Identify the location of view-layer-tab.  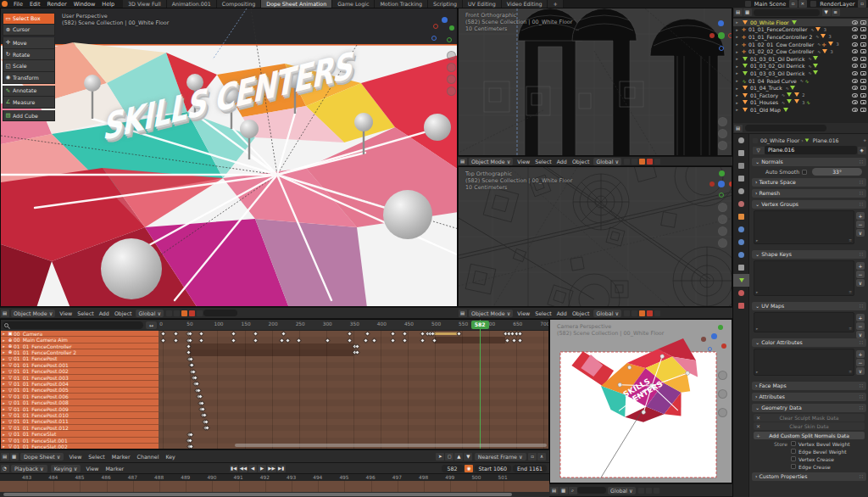
(741, 178).